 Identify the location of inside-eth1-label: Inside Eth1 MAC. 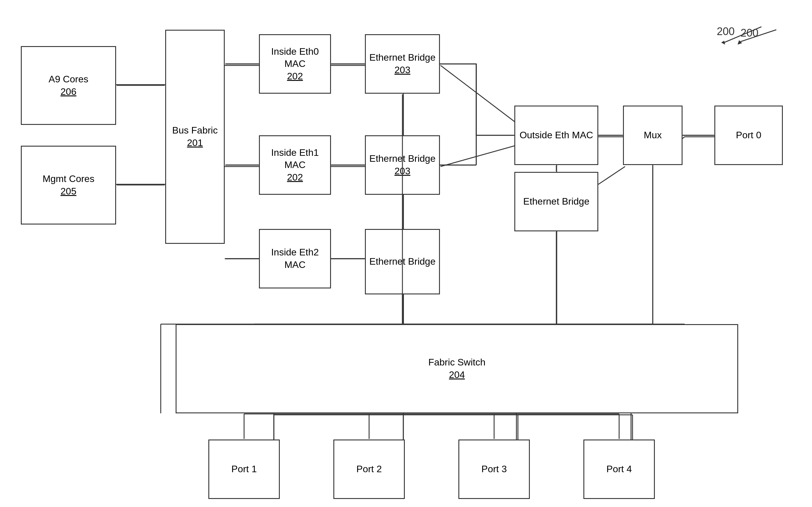
(295, 159).